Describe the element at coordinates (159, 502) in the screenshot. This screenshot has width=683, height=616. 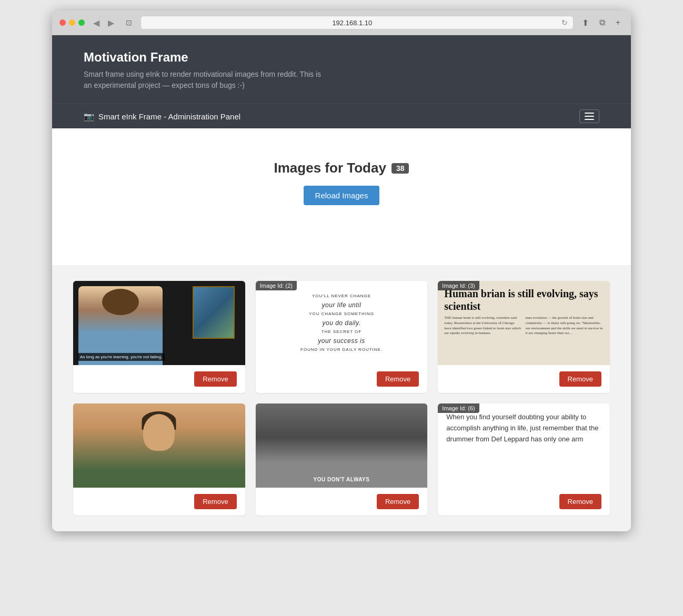
I see `card-bottom-4: Remove` at that location.